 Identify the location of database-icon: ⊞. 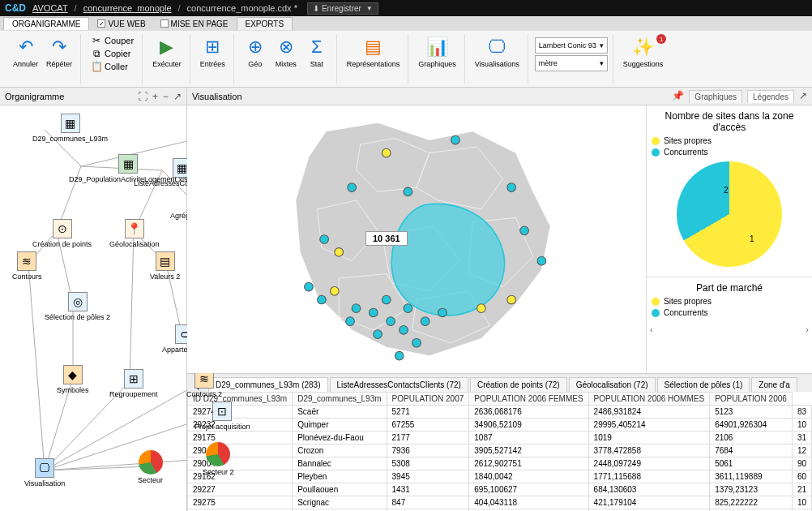
(212, 47).